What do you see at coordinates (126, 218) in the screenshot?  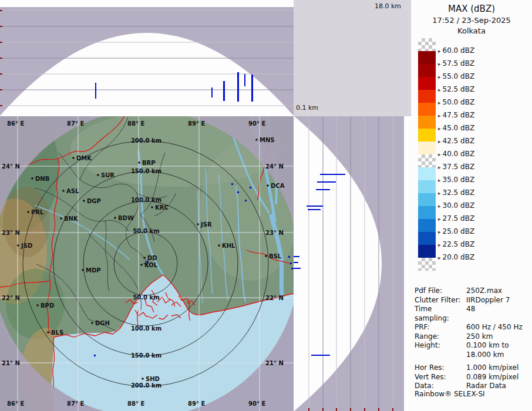 I see `city-label: BDW` at bounding box center [126, 218].